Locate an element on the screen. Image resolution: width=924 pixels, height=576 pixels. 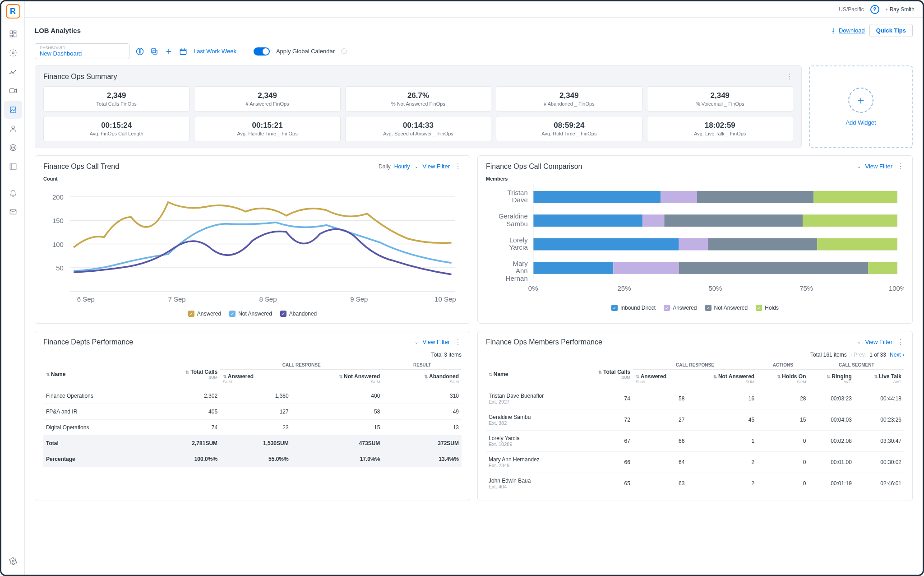
comparison-menu-icon: ⋮ is located at coordinates (901, 166).